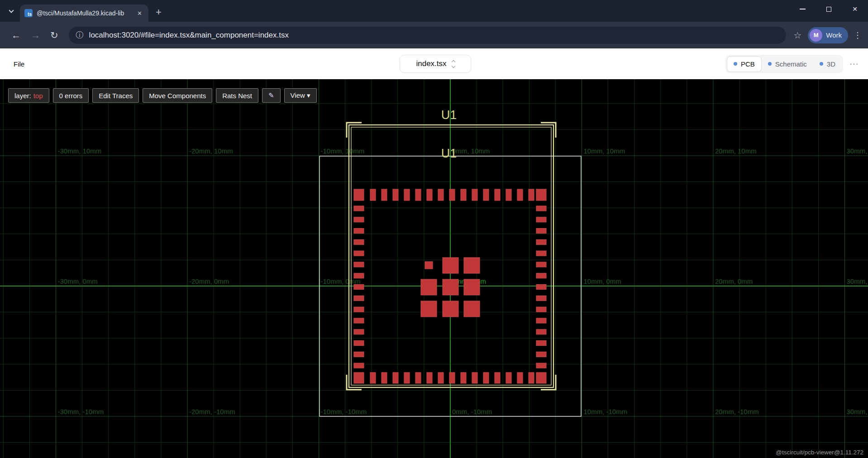  Describe the element at coordinates (736, 151) in the screenshot. I see `svg-text: 20mm, 10mm` at that location.